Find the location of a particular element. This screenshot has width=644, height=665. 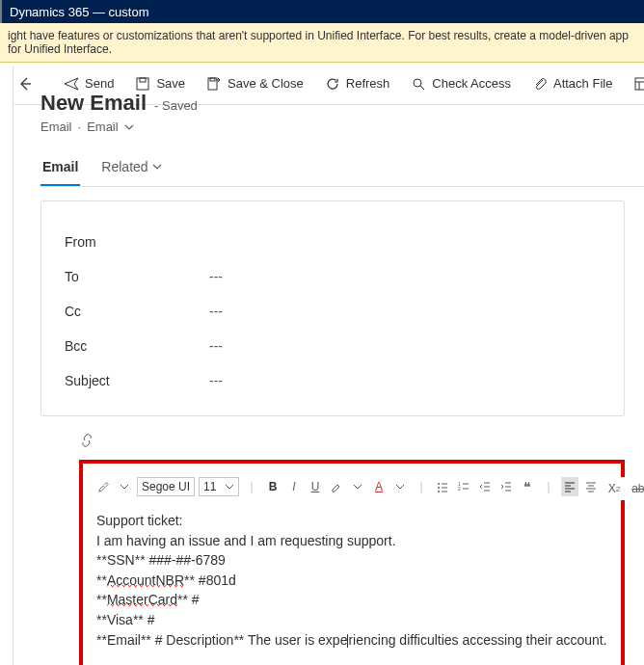

tab-related-label: Related is located at coordinates (124, 167).